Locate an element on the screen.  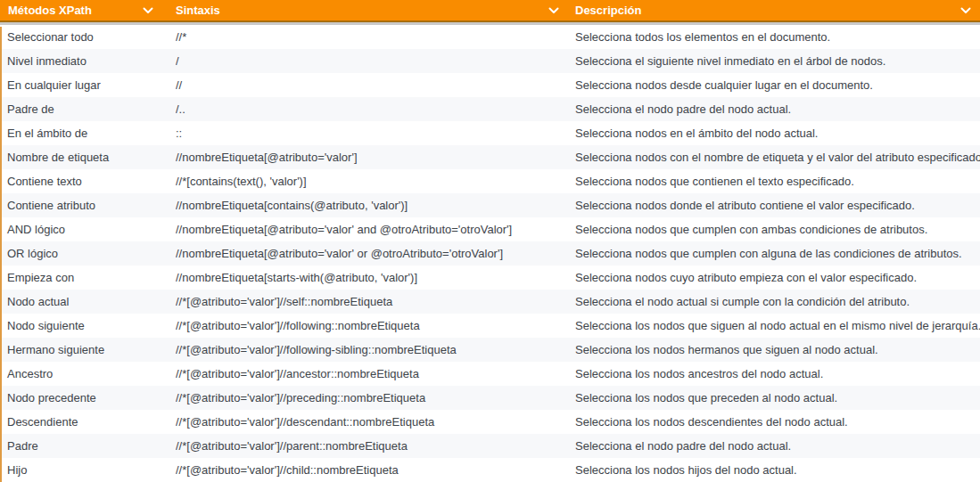
column-header-descripcion: Descripción is located at coordinates (778, 11).